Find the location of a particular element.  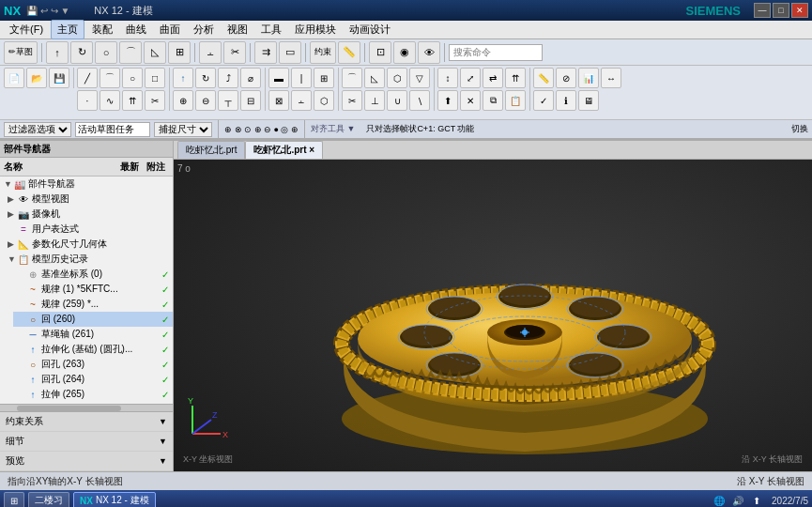

tb-fillet: ⌒ is located at coordinates (130, 53).